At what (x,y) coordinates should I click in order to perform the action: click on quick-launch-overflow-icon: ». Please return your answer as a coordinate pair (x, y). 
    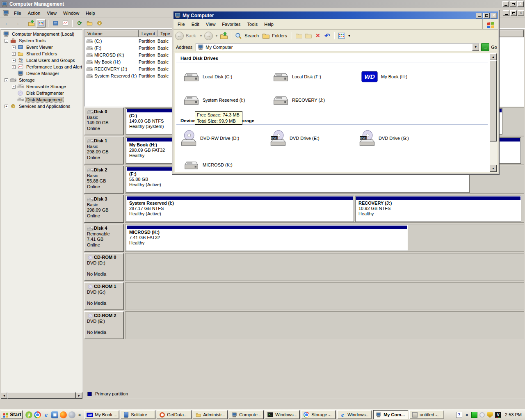
    Looking at the image, I should click on (80, 415).